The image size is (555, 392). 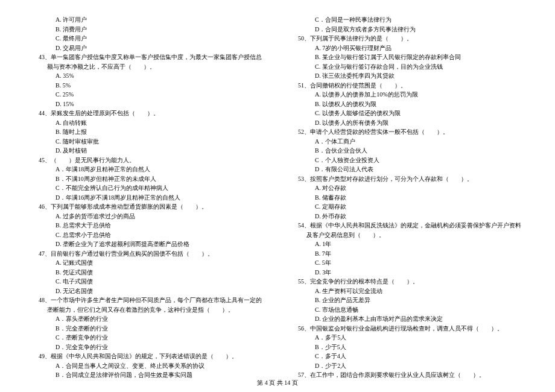 What do you see at coordinates (411, 329) in the screenshot?
I see `question-56: 56、中国银监会对银行业金融机构进行现场检查时，调查人员不得（ ）。` at bounding box center [411, 329].